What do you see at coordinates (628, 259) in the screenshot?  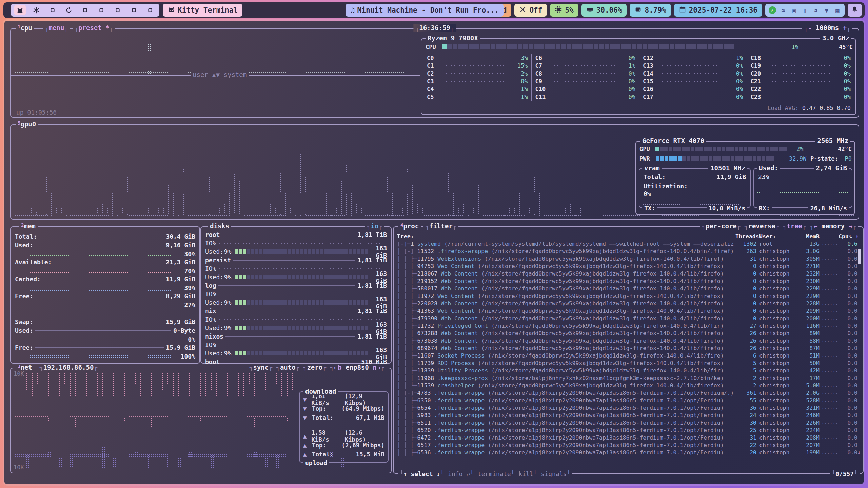 I see `process-row: │ │ ├─11795 WebExtensions (/nix/store/fq…` at bounding box center [628, 259].